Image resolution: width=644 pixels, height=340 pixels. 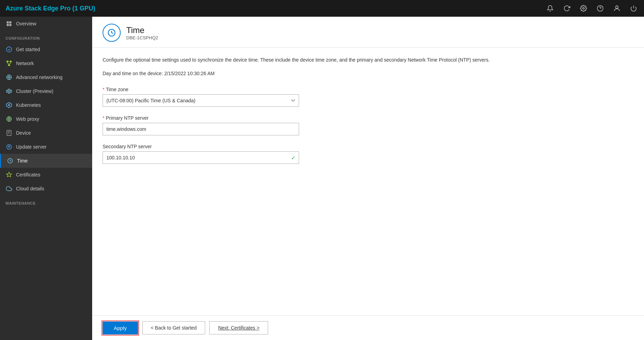 I want to click on secondary-ntp-form-group: Secondary NTP server ✓, so click(x=368, y=154).